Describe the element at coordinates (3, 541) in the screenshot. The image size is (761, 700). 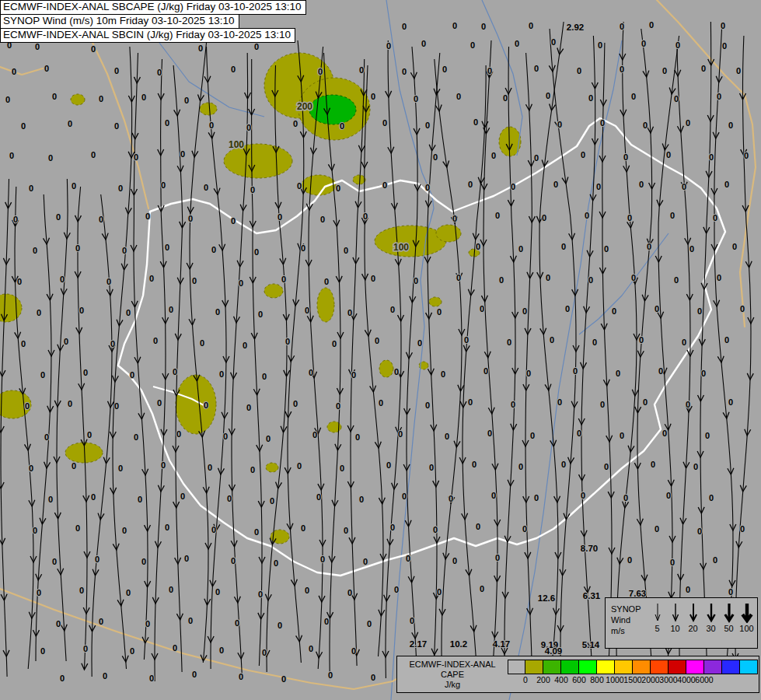
I see `streamline-arrowhead-icon` at that location.